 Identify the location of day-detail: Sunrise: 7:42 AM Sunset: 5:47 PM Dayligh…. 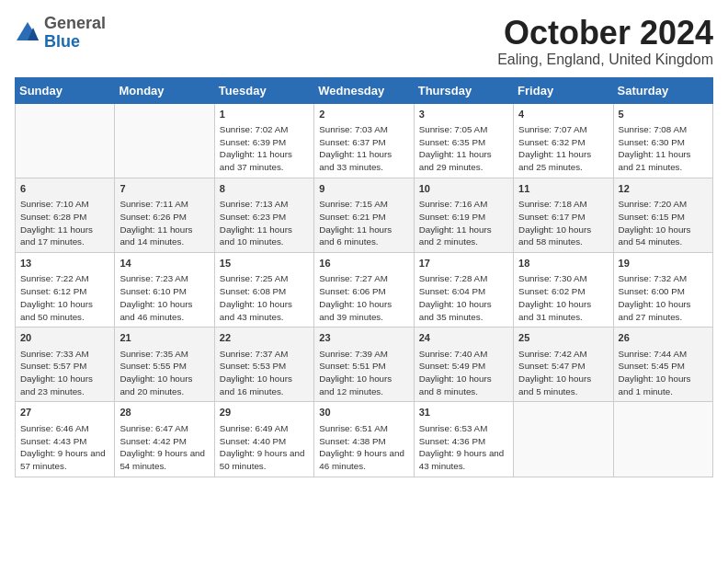
(563, 373).